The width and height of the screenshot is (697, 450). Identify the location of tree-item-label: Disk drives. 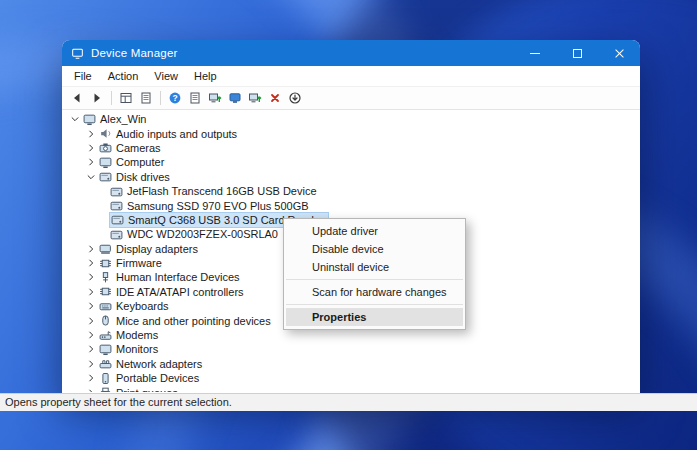
(143, 177).